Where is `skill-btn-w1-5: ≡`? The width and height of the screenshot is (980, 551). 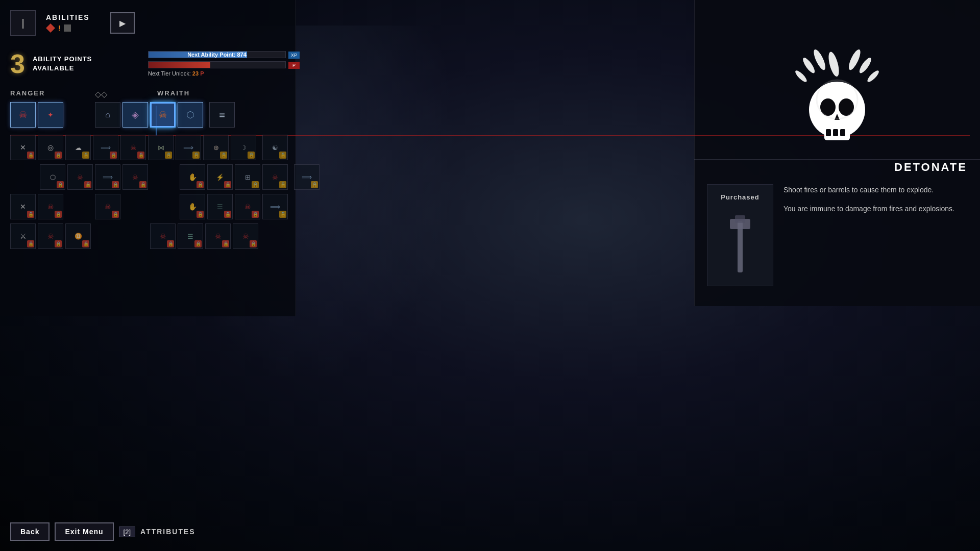
skill-btn-w1-5: ≡ is located at coordinates (222, 115).